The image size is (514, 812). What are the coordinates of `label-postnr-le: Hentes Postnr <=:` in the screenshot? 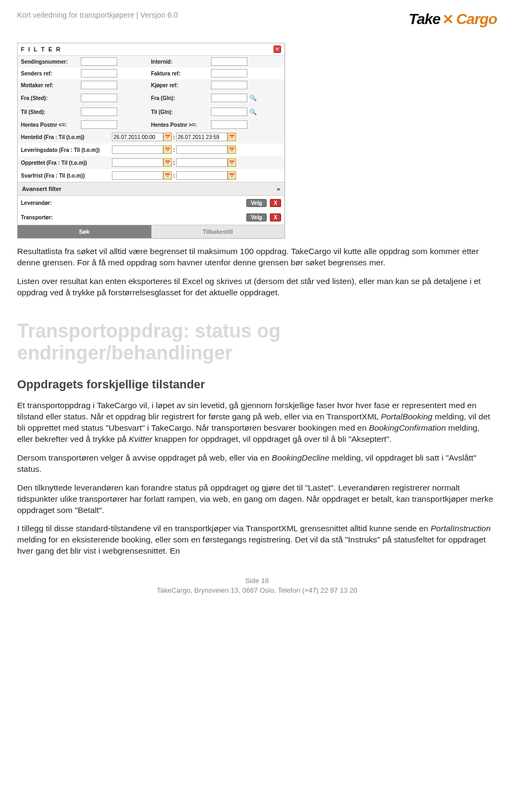 It's located at (50, 125).